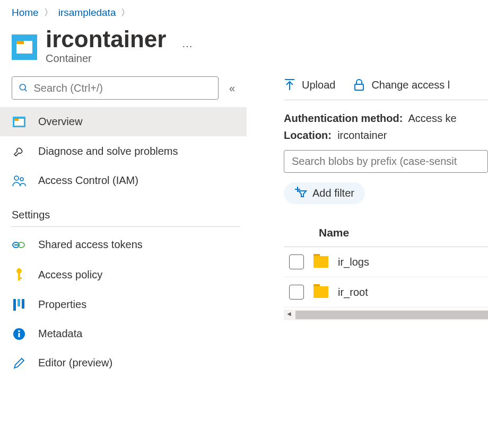 Image resolution: width=488 pixels, height=448 pixels. What do you see at coordinates (386, 161) in the screenshot?
I see `blob-search-input` at bounding box center [386, 161].